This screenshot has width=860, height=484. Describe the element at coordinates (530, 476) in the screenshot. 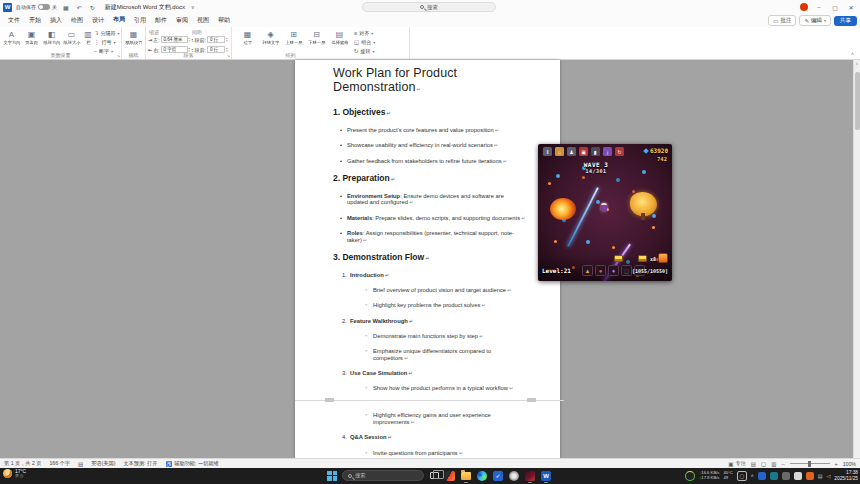

I see `game-app-button` at that location.